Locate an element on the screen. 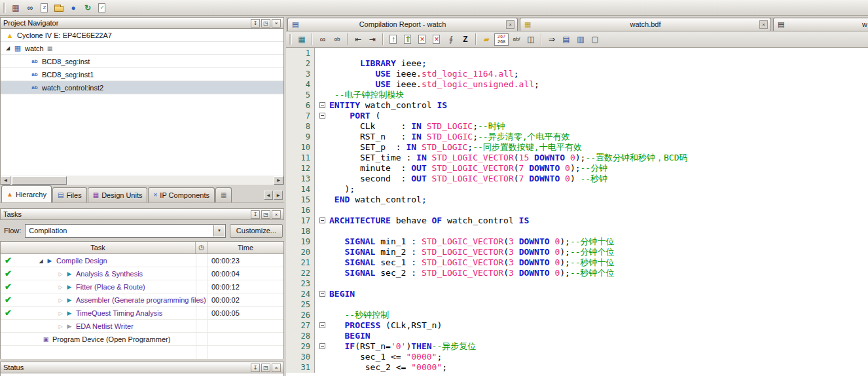  code-text: LIBRARY ieee; is located at coordinates (378, 64).